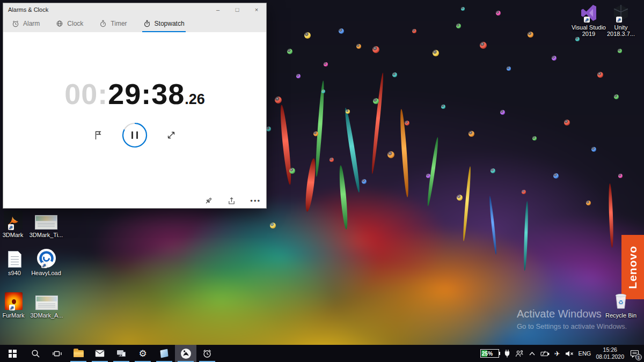 The width and height of the screenshot is (644, 362). I want to click on lap-flag-button, so click(98, 135).